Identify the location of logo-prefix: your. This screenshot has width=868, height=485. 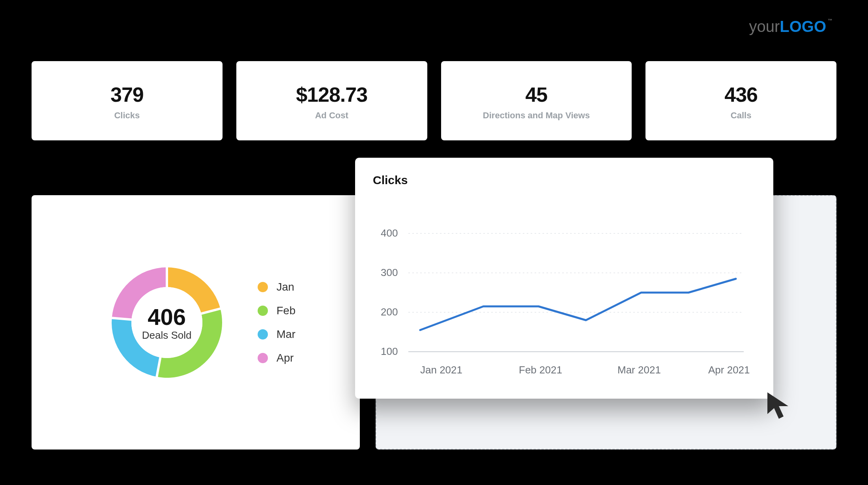
(764, 26).